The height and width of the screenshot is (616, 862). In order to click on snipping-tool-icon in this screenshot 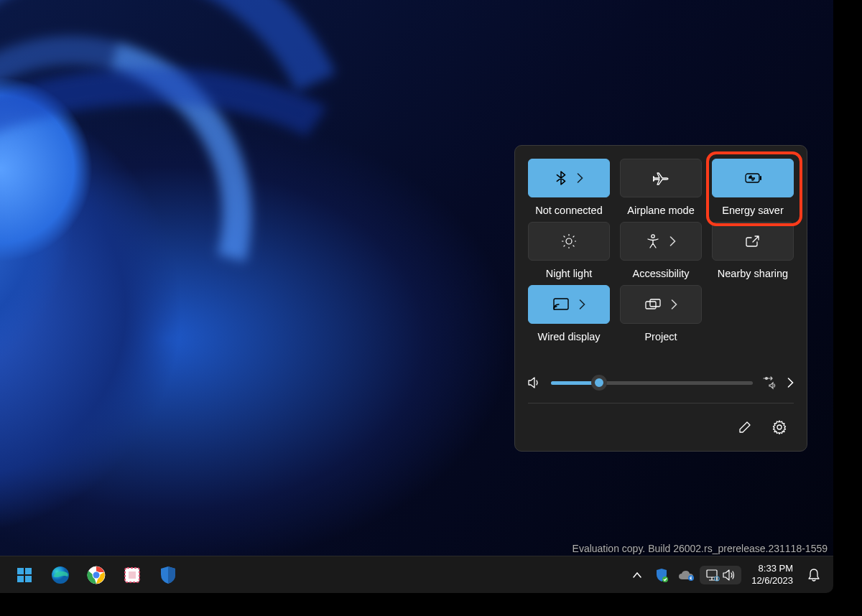, I will do `click(132, 575)`.